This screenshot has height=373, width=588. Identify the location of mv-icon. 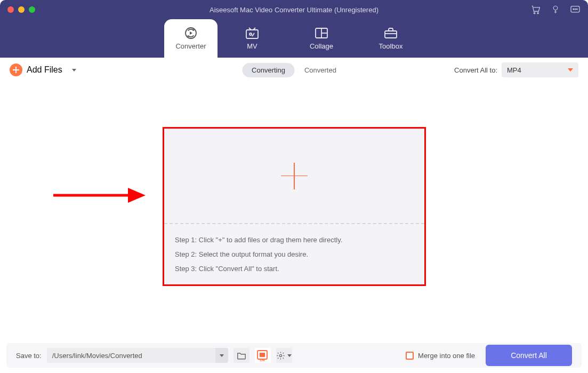
(252, 33).